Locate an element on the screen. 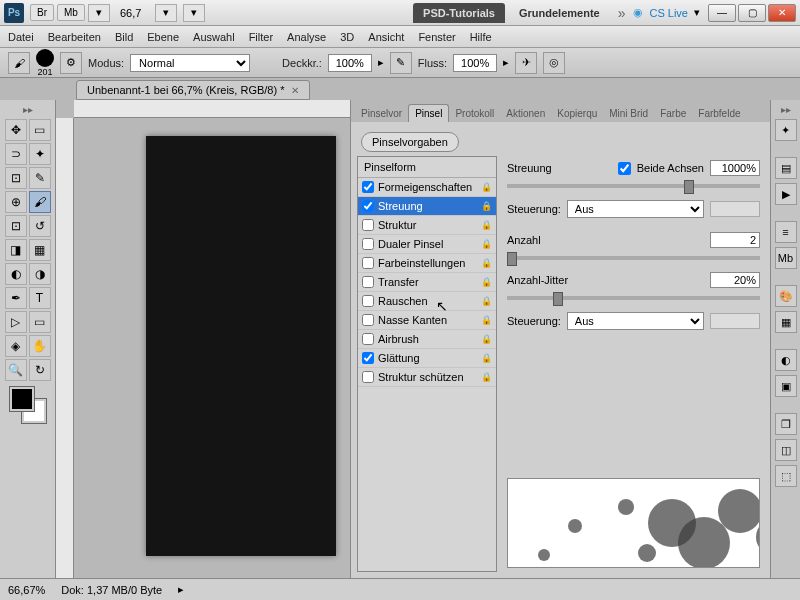 This screenshot has height=600, width=800. tab-actions: Aktionen is located at coordinates (526, 114).